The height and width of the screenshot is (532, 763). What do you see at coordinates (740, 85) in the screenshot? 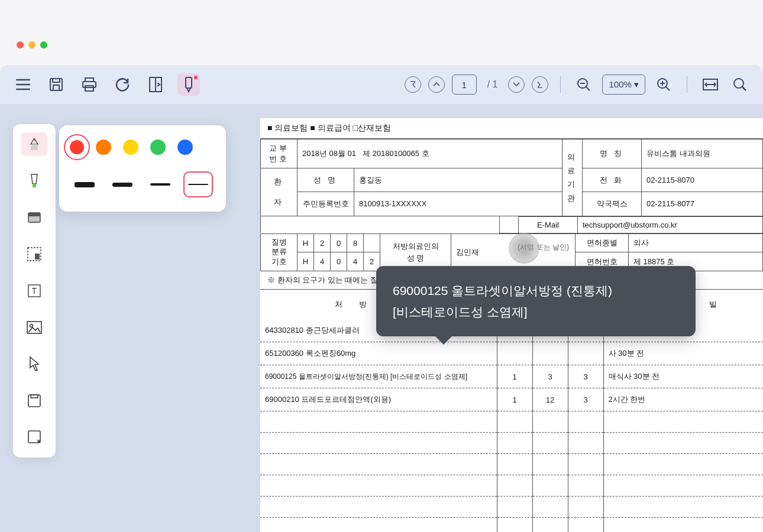
I see `search-button` at bounding box center [740, 85].